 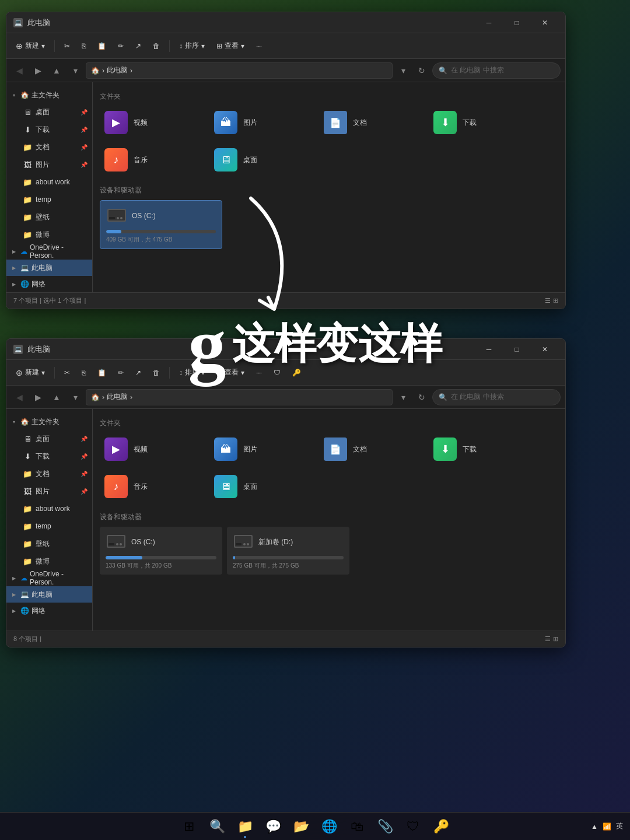 What do you see at coordinates (517, 23) in the screenshot?
I see `maximize-button: □` at bounding box center [517, 23].